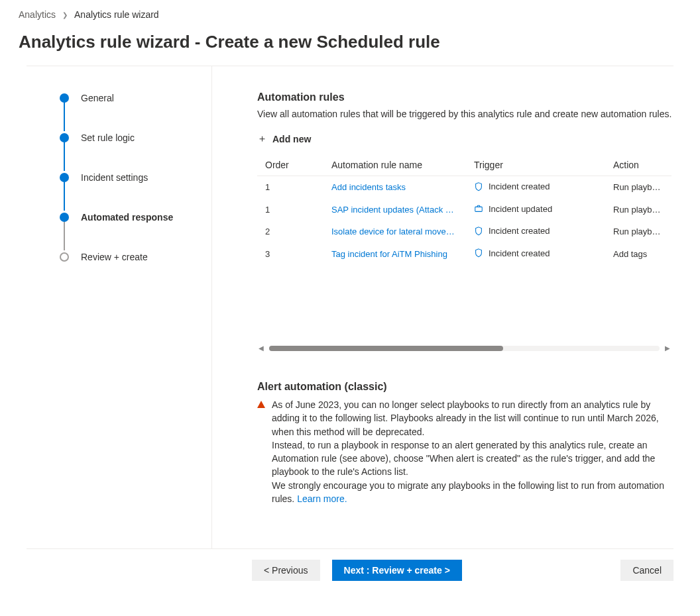  Describe the element at coordinates (464, 254) in the screenshot. I see `table-row: 3 Tag incident for AiTM Phishing Inciden…` at that location.